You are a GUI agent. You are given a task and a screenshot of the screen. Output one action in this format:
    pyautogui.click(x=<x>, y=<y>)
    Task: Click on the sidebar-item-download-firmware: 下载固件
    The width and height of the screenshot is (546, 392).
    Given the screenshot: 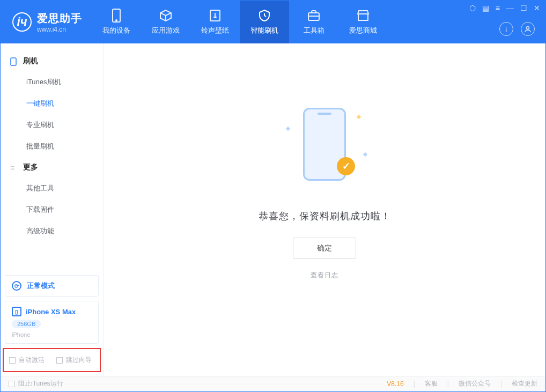 What is the action you would take?
    pyautogui.click(x=51, y=210)
    